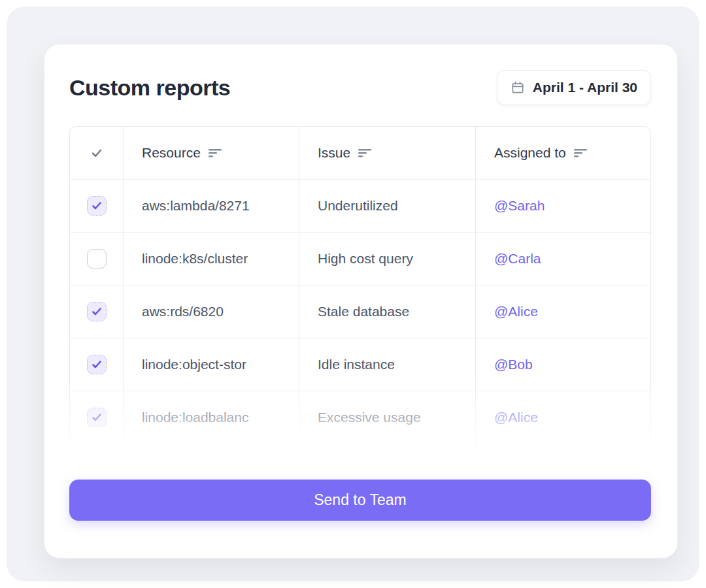 The image size is (706, 588). Describe the element at coordinates (360, 312) in the screenshot. I see `table-row: aws:rds/6820 Stale database @Alice` at that location.